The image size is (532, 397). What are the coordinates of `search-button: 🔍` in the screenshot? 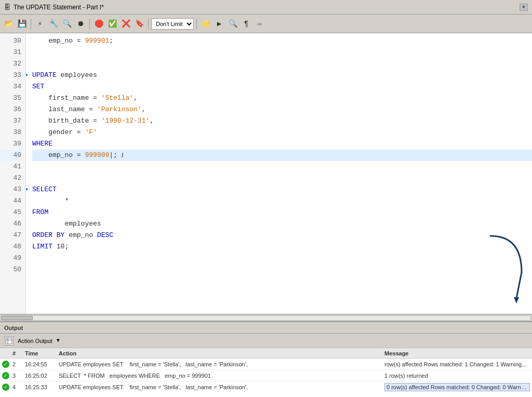 It's located at (67, 24).